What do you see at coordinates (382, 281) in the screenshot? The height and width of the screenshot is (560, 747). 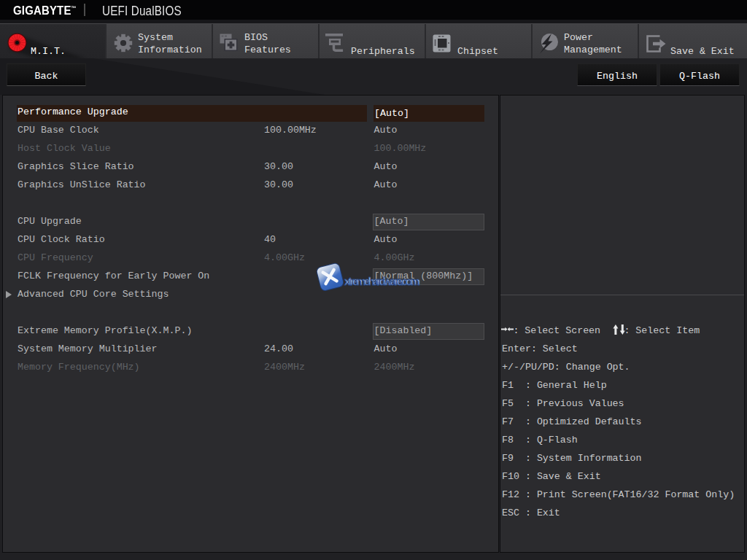 I see `svg-text: xtremehardware.com` at bounding box center [382, 281].